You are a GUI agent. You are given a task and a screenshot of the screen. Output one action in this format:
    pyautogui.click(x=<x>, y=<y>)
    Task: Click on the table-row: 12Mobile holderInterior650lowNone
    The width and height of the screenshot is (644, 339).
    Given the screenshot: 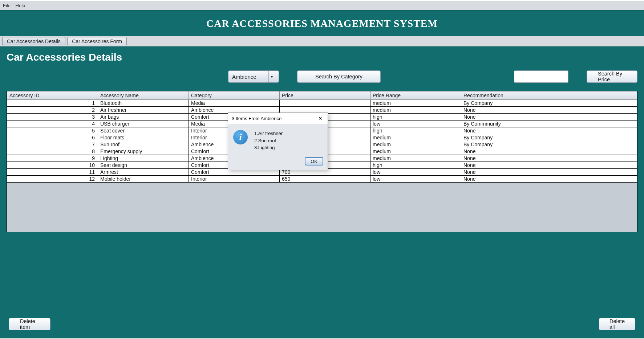 What is the action you would take?
    pyautogui.click(x=322, y=179)
    